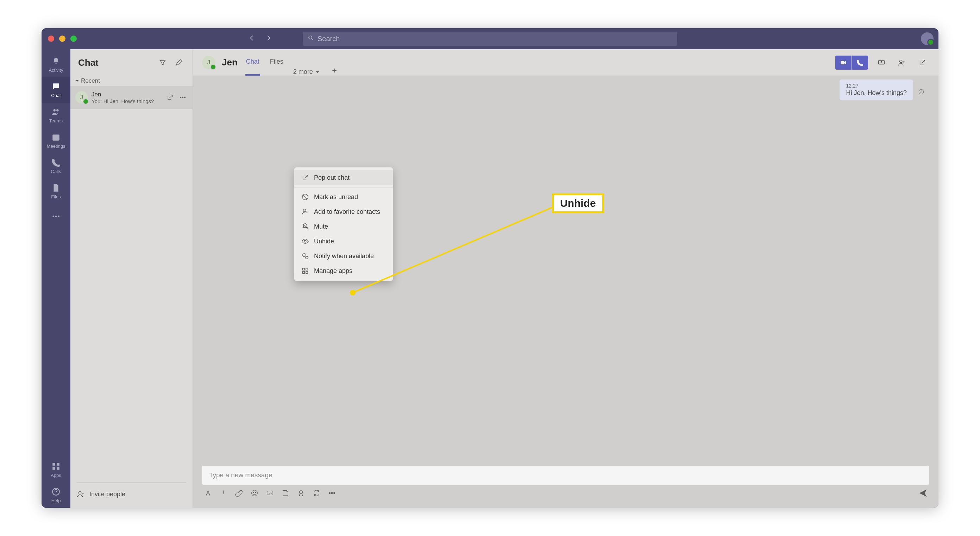  What do you see at coordinates (566, 475) in the screenshot?
I see `message-input-box` at bounding box center [566, 475].